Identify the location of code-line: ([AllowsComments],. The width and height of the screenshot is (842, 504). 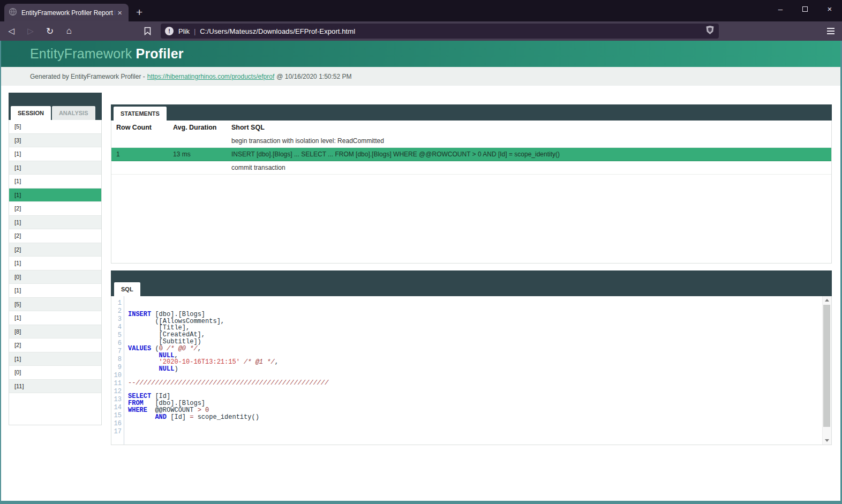
(475, 321).